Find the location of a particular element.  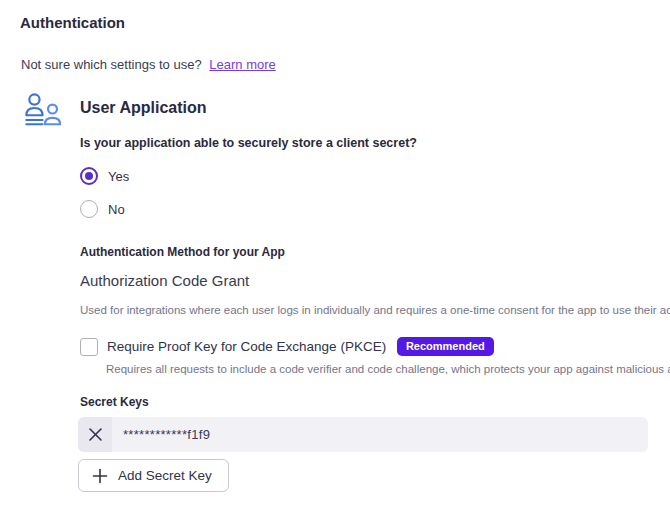

settings-help-question: Not sure which settings to use? is located at coordinates (112, 64).